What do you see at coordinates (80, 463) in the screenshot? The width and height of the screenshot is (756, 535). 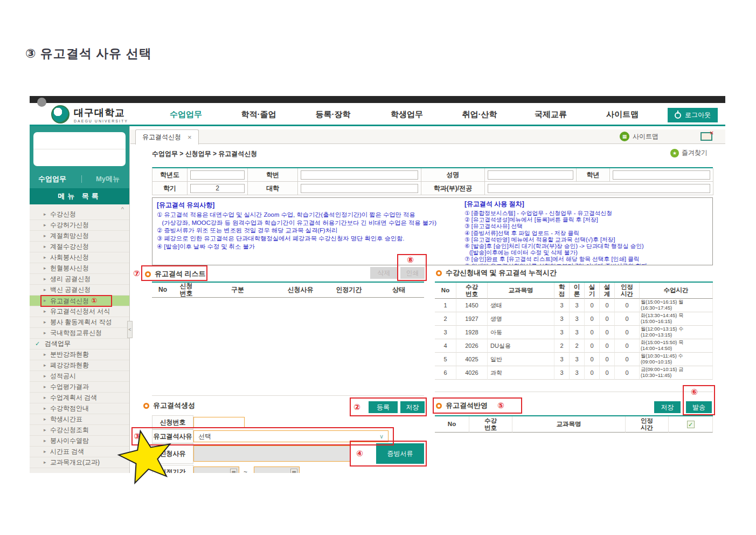 I see `sidebar-item-course-overview: ▸교과목개요(교과)` at bounding box center [80, 463].